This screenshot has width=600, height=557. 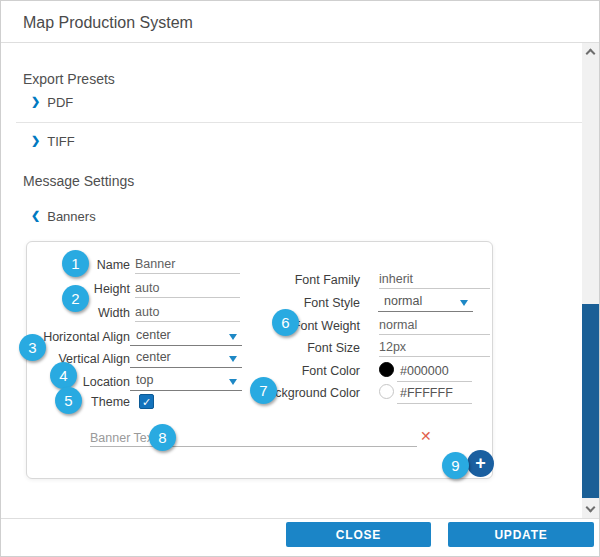 I want to click on export-presets-heading: Export Presets, so click(x=69, y=79).